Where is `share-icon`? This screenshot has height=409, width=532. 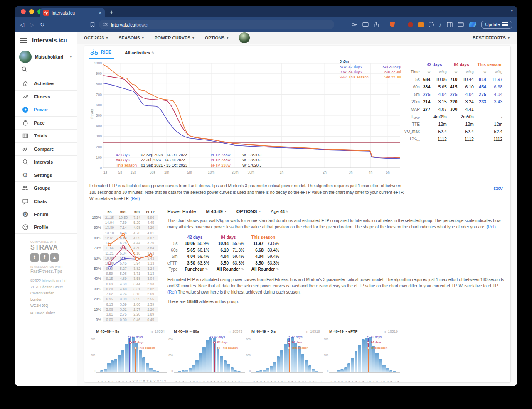
share-icon is located at coordinates (377, 25).